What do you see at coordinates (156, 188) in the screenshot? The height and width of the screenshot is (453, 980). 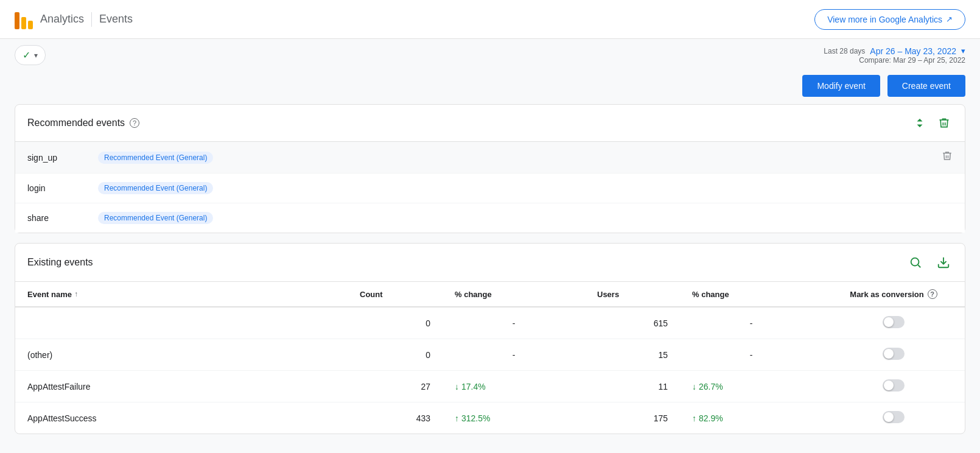 I see `event-tag-login: Recommended Event (General)` at bounding box center [156, 188].